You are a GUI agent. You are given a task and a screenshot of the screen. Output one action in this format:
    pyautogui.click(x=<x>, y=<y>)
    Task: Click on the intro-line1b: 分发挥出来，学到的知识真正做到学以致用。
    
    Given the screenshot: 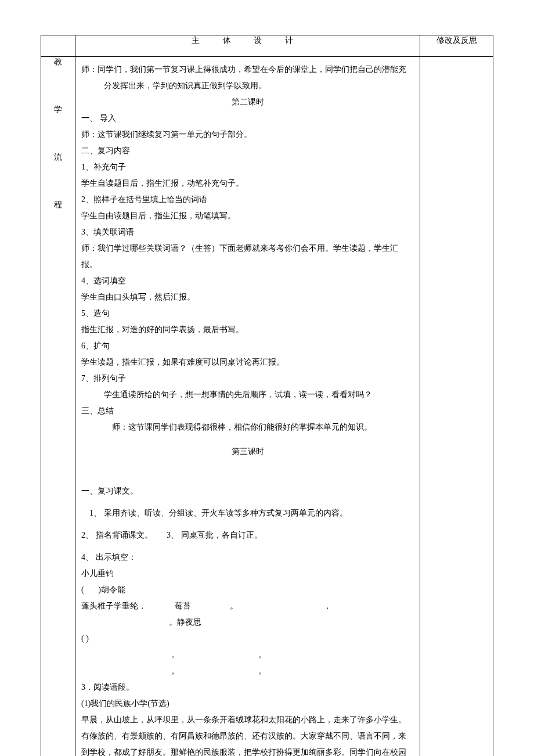 What is the action you would take?
    pyautogui.click(x=247, y=86)
    